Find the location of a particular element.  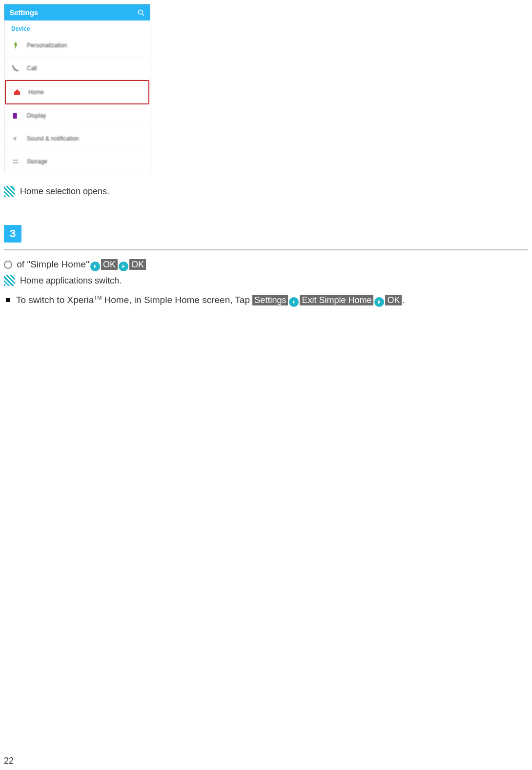

list-item-label: Personalization is located at coordinates (47, 45).